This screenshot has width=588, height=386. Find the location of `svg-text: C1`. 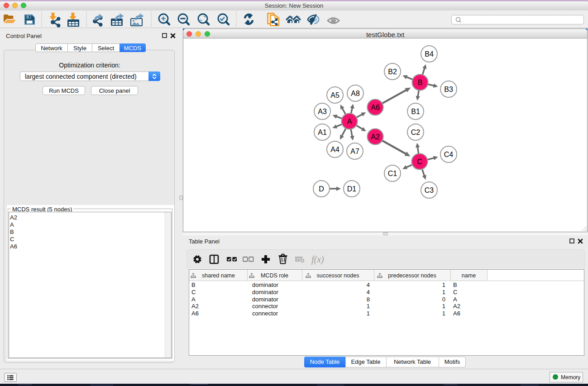

svg-text: C1 is located at coordinates (393, 174).